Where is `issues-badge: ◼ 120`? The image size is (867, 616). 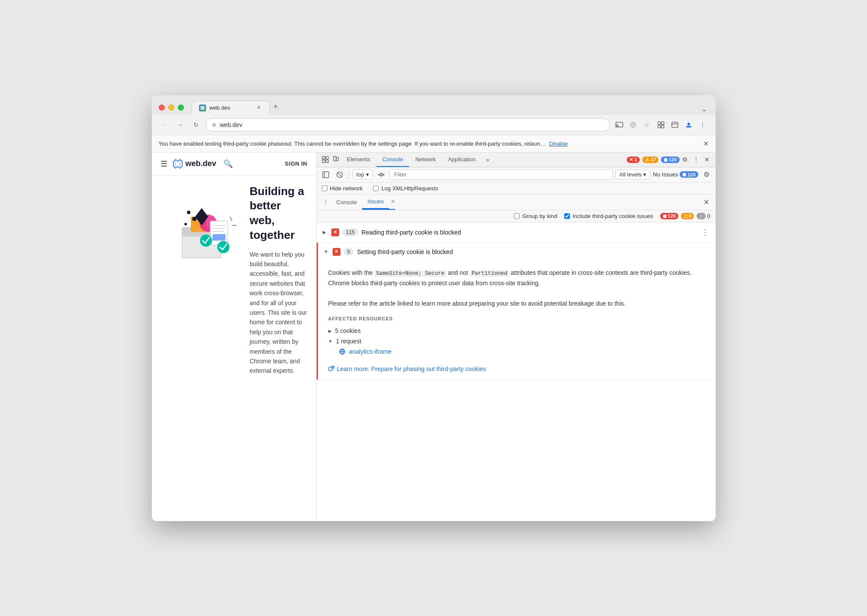 issues-badge: ◼ 120 is located at coordinates (670, 160).